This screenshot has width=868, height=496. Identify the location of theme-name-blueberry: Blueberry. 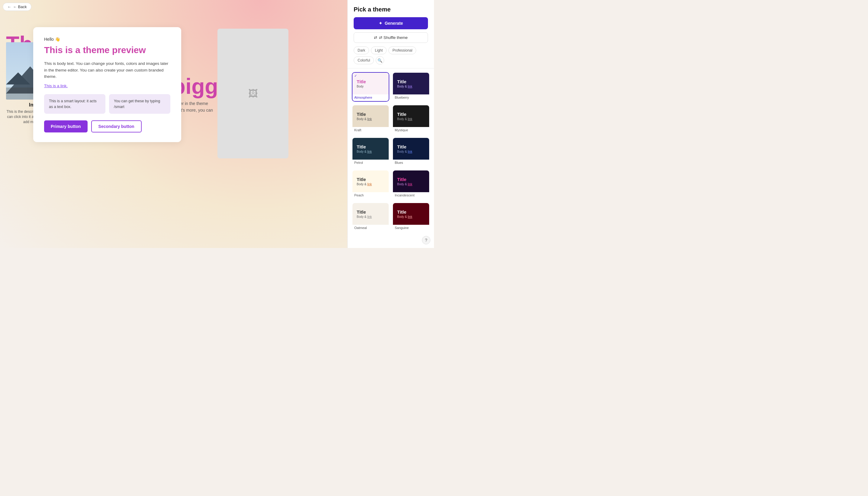
(411, 98).